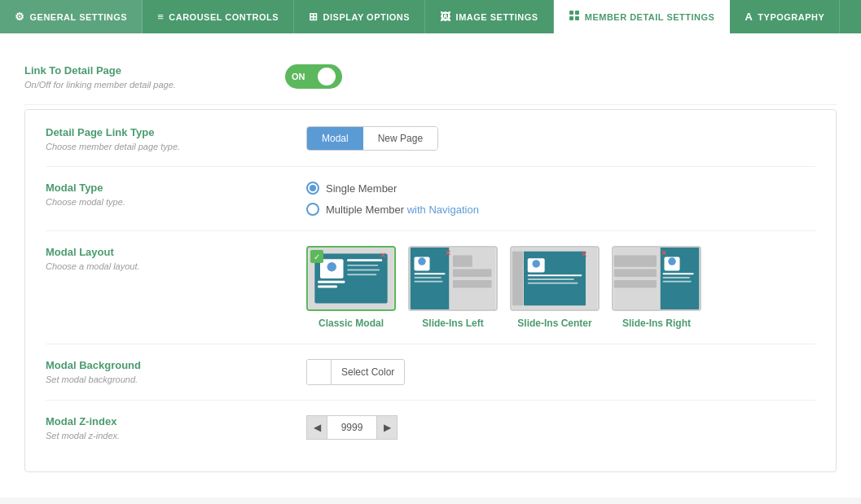 Image resolution: width=861 pixels, height=504 pixels. I want to click on tab-carousel-label: CAROUSEL CONTROLS, so click(223, 17).